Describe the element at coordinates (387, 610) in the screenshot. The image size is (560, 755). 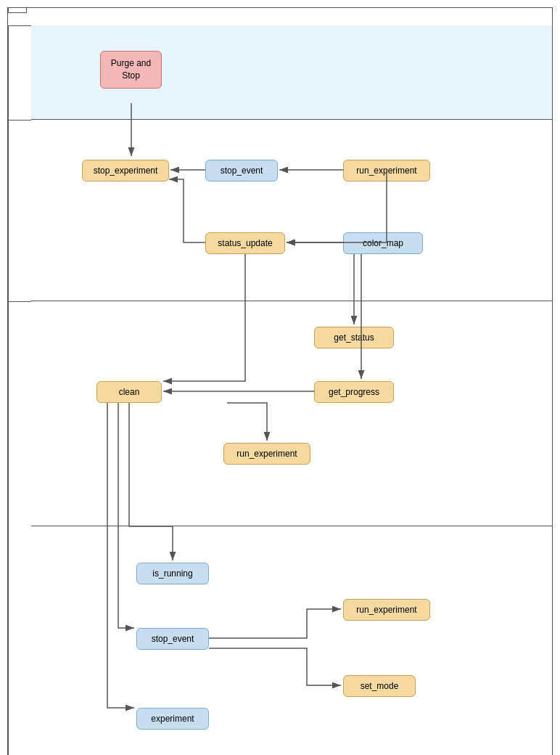
I see `run-experiment-model-node: run_experiment` at that location.